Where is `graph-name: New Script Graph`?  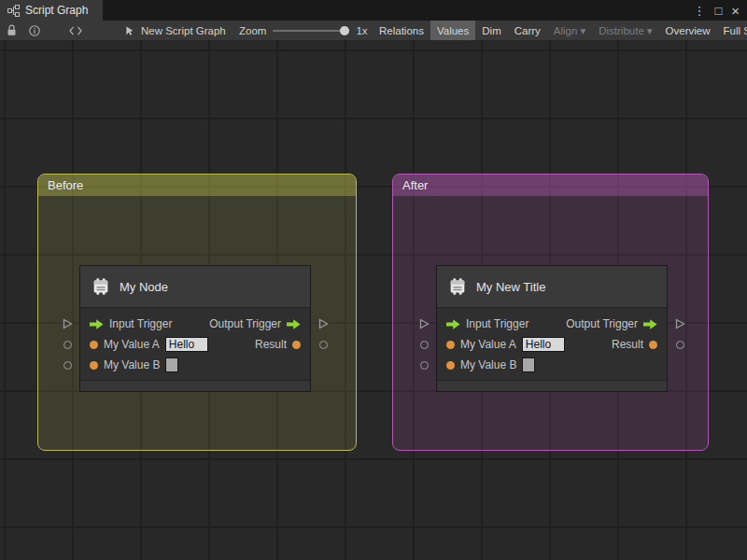 graph-name: New Script Graph is located at coordinates (183, 31).